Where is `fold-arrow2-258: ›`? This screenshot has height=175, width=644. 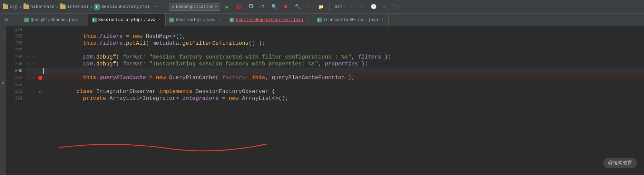
fold-arrow2-258: › is located at coordinates (33, 57).